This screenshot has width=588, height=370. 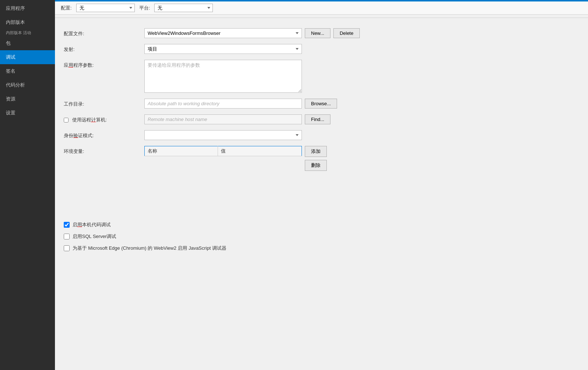 I want to click on launch-controls: 项目, so click(x=362, y=49).